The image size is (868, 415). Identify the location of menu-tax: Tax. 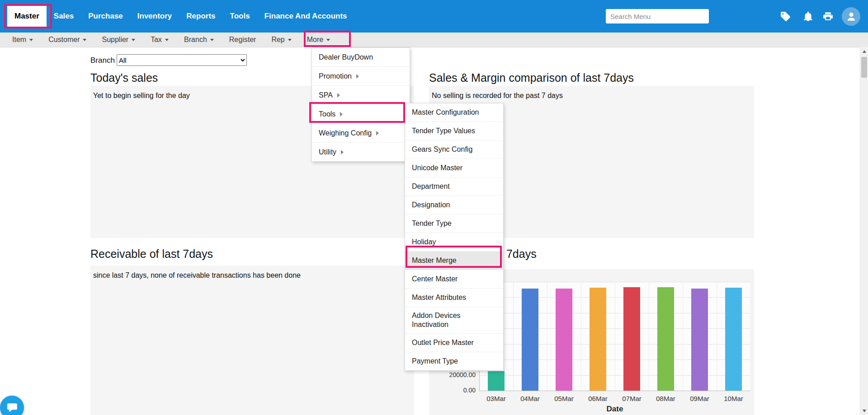
(160, 40).